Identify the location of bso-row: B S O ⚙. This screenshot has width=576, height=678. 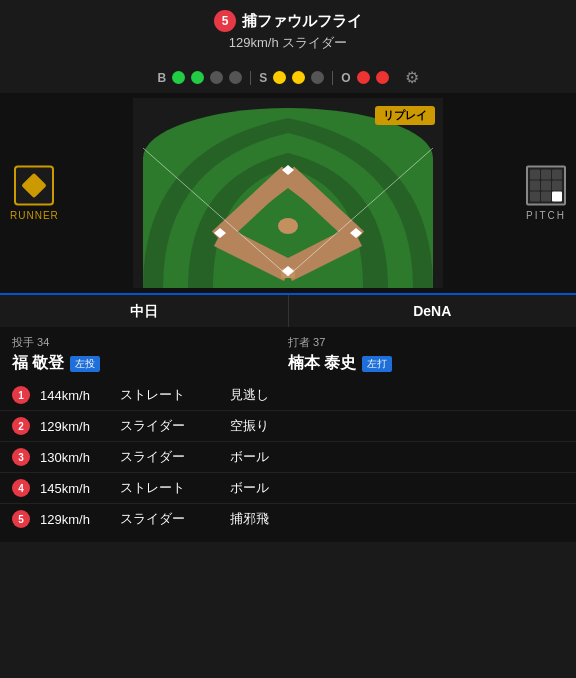
(288, 78).